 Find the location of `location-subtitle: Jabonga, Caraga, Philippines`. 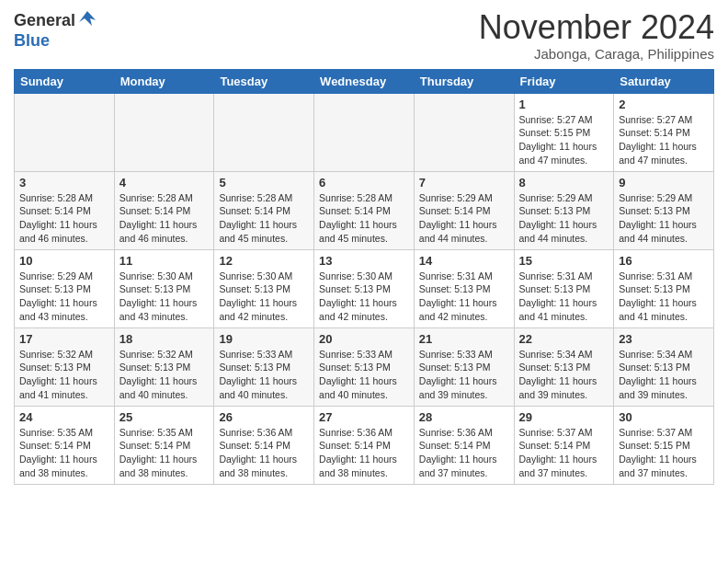

location-subtitle: Jabonga, Caraga, Philippines is located at coordinates (597, 53).